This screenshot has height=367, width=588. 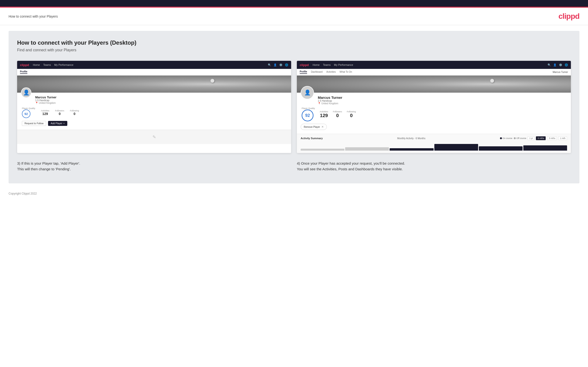 I want to click on nav-home-left: Home, so click(x=36, y=65).